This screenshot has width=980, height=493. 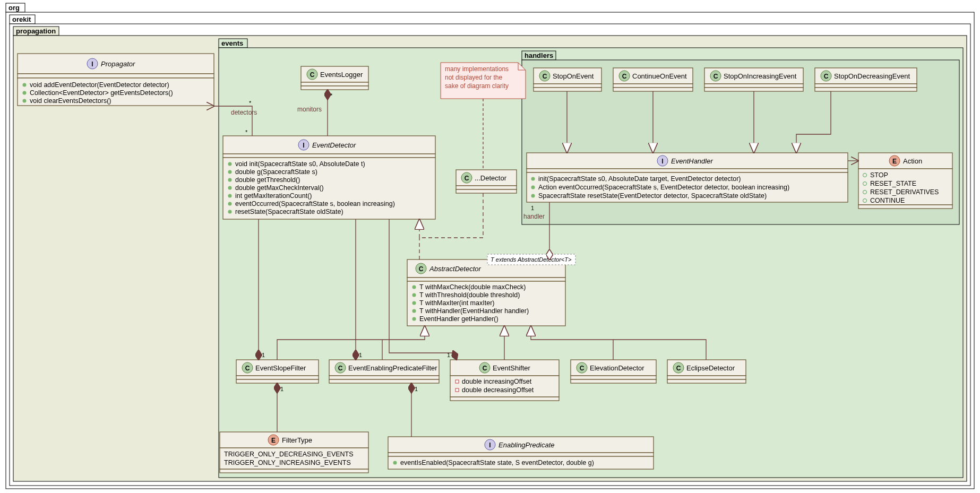 I want to click on svg-text: double increasingOffset, so click(x=497, y=382).